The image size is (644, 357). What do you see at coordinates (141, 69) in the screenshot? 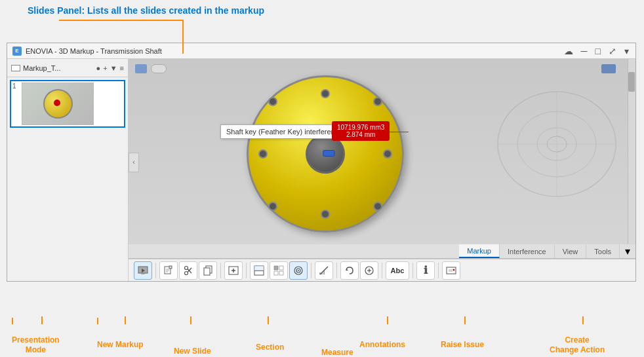
I see `view-cube-icon` at bounding box center [141, 69].